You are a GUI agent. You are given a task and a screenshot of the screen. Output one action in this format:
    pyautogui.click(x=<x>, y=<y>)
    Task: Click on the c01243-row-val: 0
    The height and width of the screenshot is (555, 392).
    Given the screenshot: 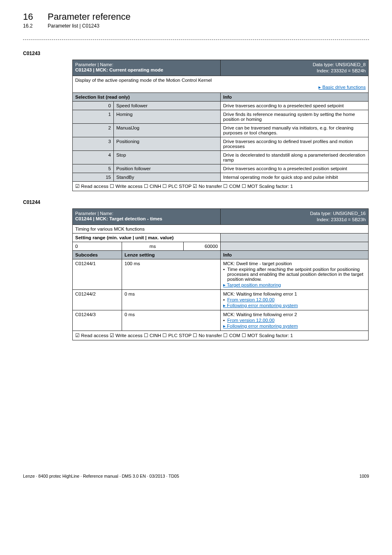 What is the action you would take?
    pyautogui.click(x=93, y=105)
    